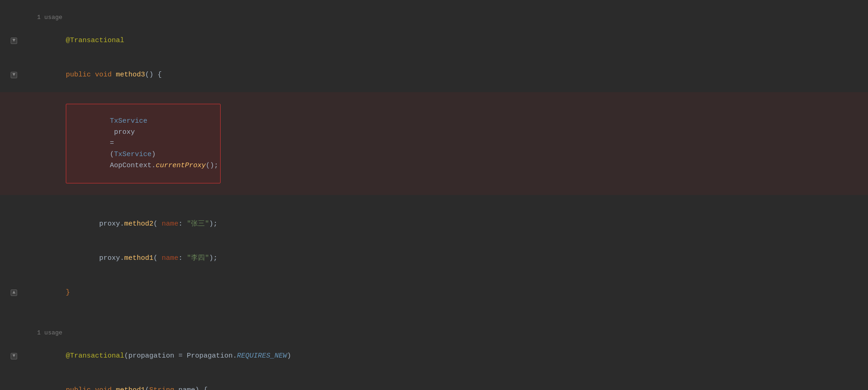 The height and width of the screenshot is (390, 868). What do you see at coordinates (184, 388) in the screenshot?
I see `name-param1: name` at bounding box center [184, 388].